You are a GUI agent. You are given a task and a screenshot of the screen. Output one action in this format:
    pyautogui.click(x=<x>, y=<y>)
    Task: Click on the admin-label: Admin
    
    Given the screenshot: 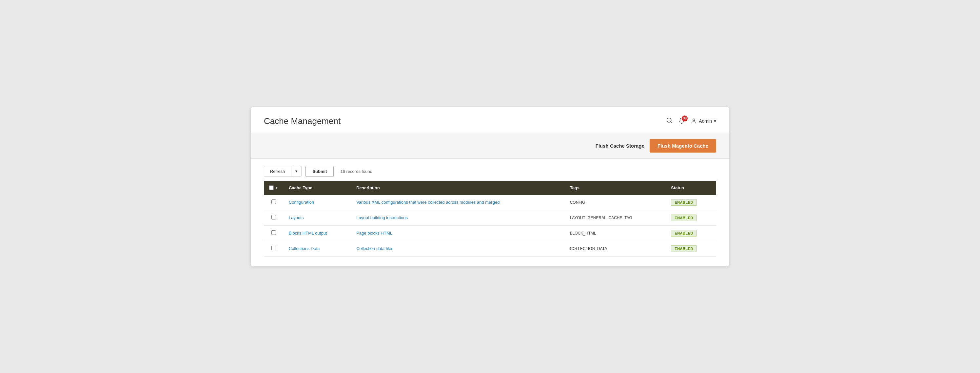 What is the action you would take?
    pyautogui.click(x=705, y=121)
    